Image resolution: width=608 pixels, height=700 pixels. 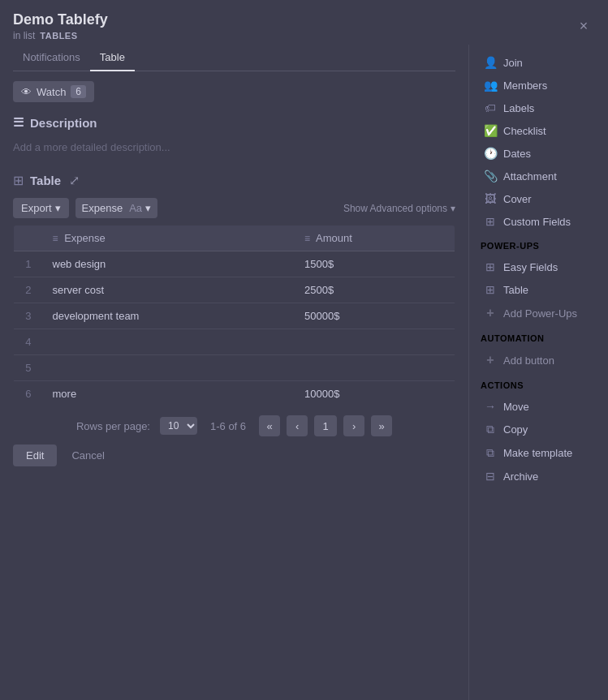 I want to click on tables-link: TABLES, so click(x=58, y=36).